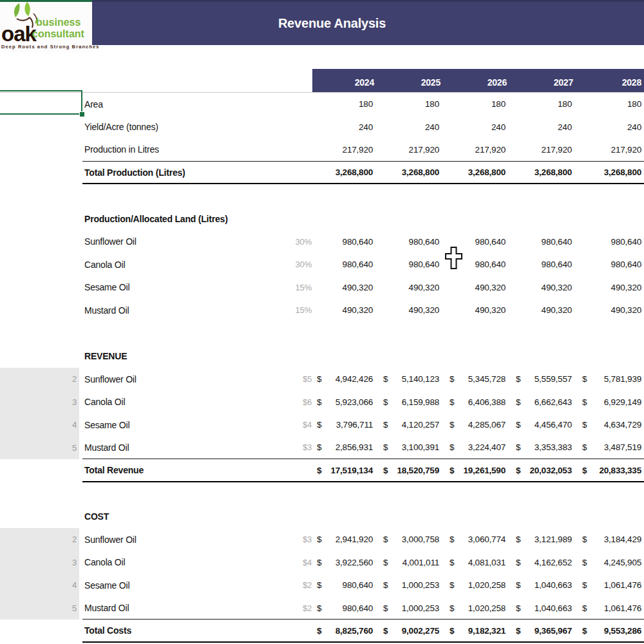  I want to click on value-cell: $5,140,123, so click(412, 379).